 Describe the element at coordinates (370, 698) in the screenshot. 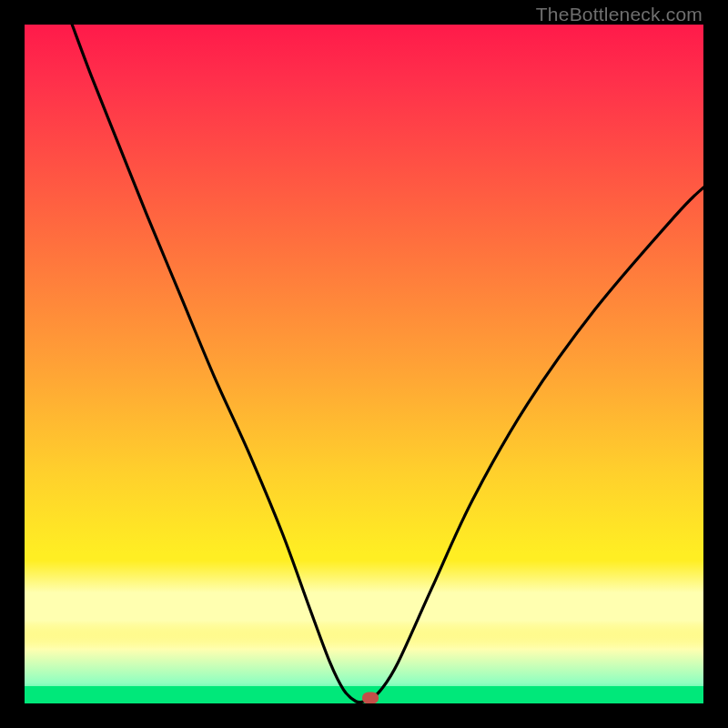

I see `minimum-marker-icon` at that location.